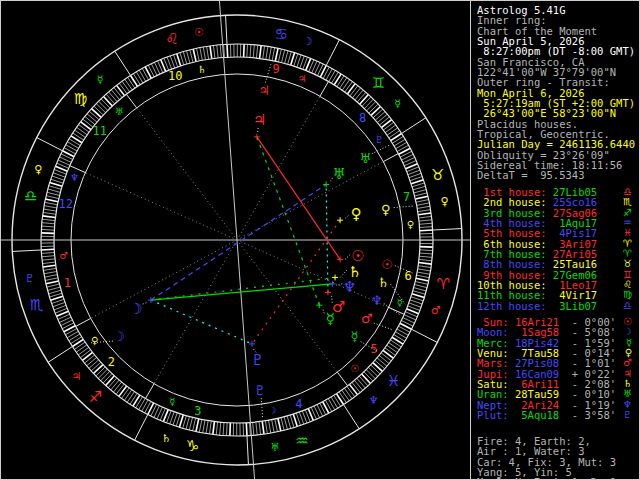  I want to click on header-line: DeltaT = 95.5343, so click(556, 175).